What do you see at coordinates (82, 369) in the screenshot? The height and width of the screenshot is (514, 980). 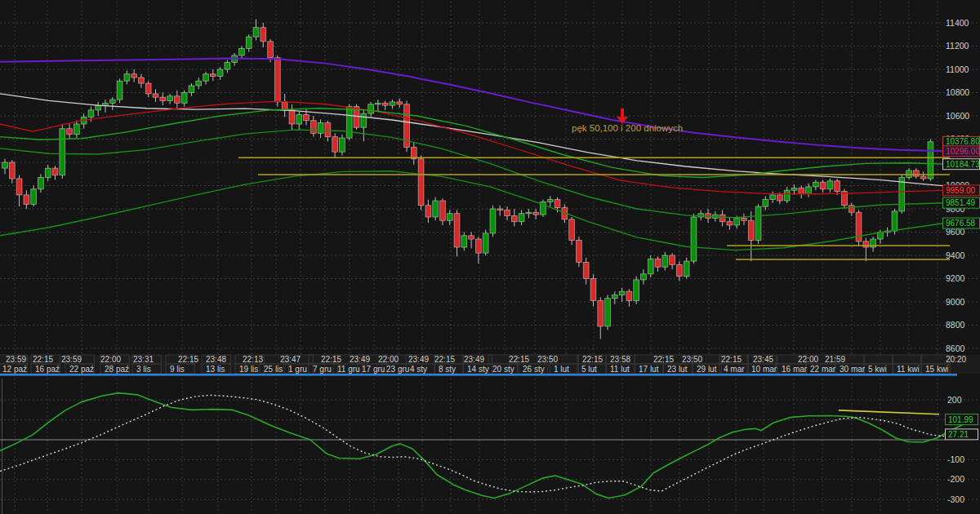 I see `date-label: 22 paź` at bounding box center [82, 369].